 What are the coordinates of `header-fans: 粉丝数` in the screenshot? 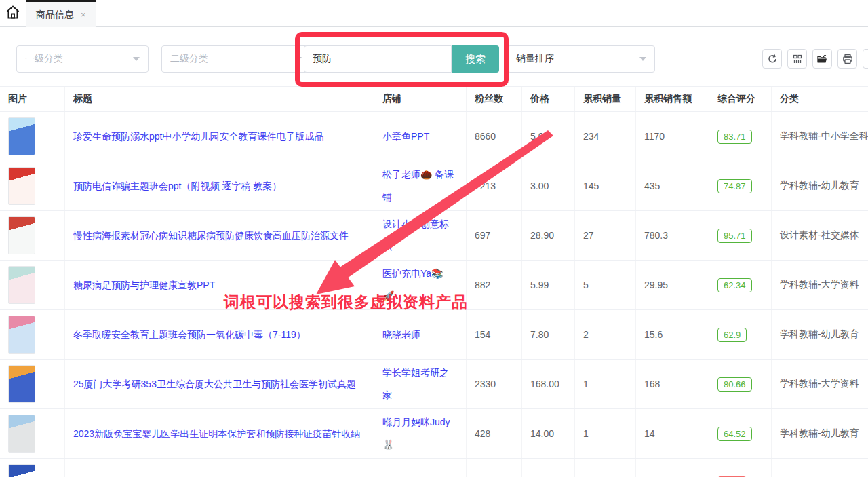 It's located at (494, 99).